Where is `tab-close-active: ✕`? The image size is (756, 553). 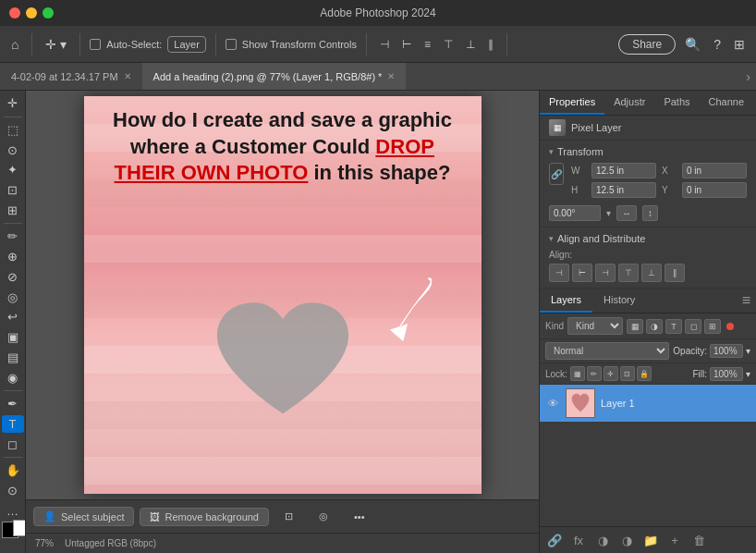
tab-close-active: ✕ is located at coordinates (391, 76).